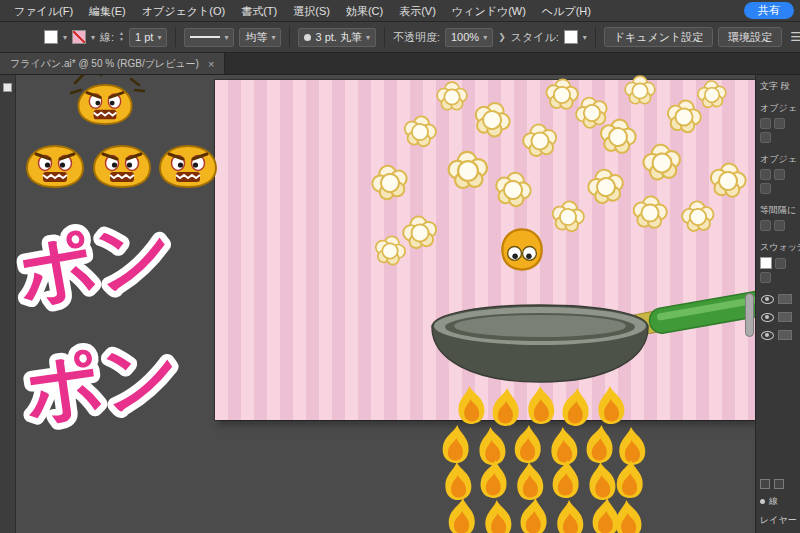 The height and width of the screenshot is (533, 800). Describe the element at coordinates (769, 10) in the screenshot. I see `share-button: 共有` at that location.